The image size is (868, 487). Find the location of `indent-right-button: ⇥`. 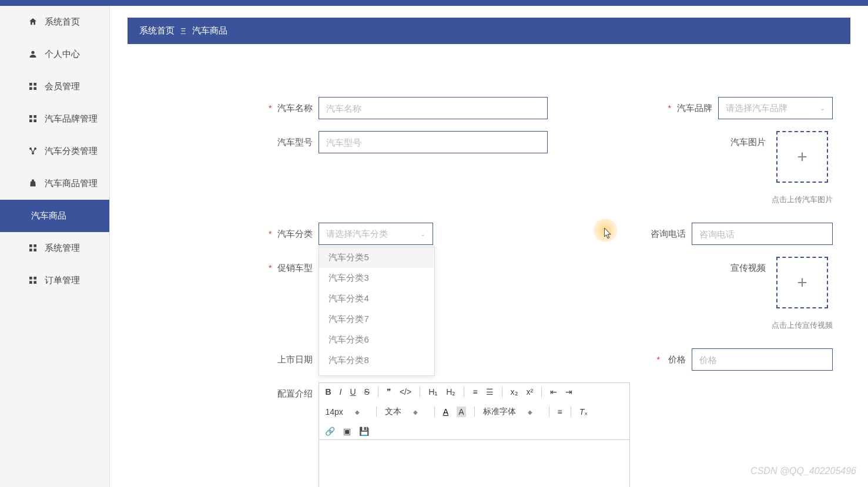

indent-right-button: ⇥ is located at coordinates (569, 392).